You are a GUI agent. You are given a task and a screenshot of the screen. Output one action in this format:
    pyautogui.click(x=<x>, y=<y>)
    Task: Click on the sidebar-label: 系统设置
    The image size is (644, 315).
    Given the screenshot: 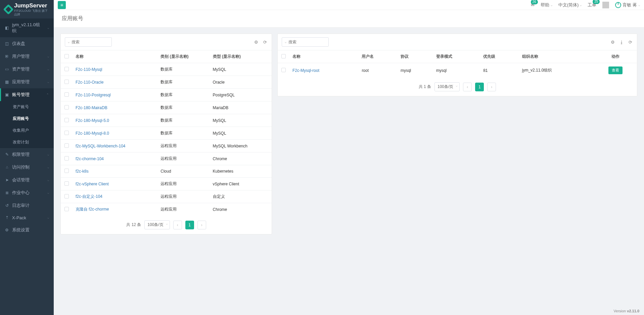 What is the action you would take?
    pyautogui.click(x=21, y=230)
    